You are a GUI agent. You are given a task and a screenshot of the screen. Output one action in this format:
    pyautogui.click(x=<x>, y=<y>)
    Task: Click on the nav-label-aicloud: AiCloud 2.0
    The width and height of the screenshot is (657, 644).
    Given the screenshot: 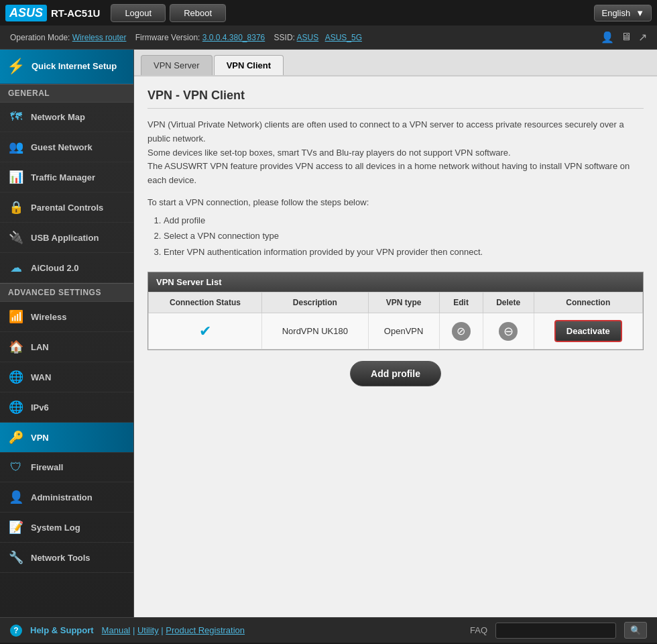 What is the action you would take?
    pyautogui.click(x=55, y=268)
    